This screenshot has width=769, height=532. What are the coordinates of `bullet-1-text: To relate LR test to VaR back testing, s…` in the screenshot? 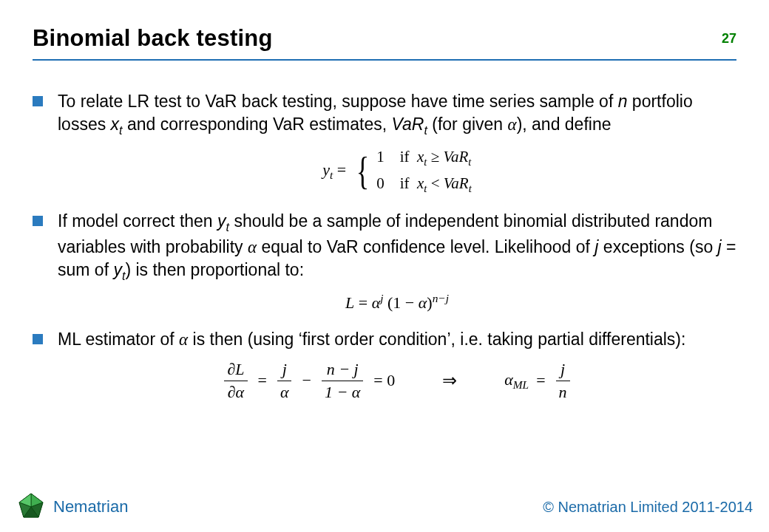 It's located at (376, 112).